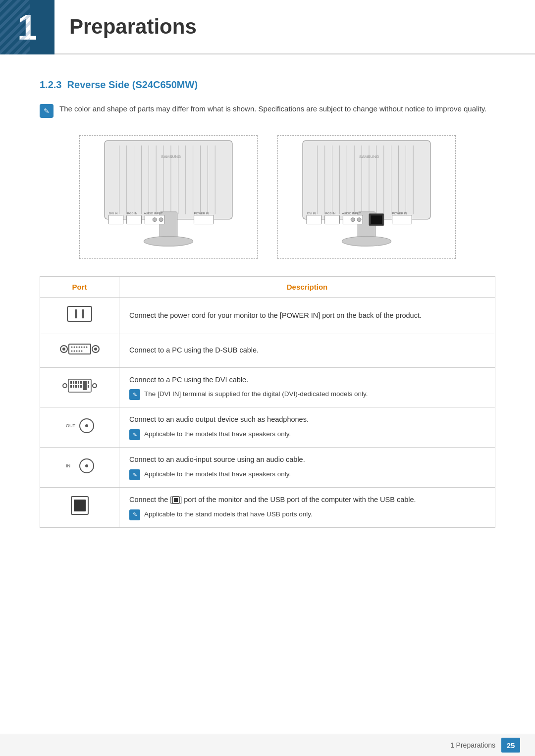  What do you see at coordinates (168, 197) in the screenshot?
I see `monitor-svg-1: SAMSUNG DVI IN RGB IN AUDIO INPUT POWER …` at bounding box center [168, 197].